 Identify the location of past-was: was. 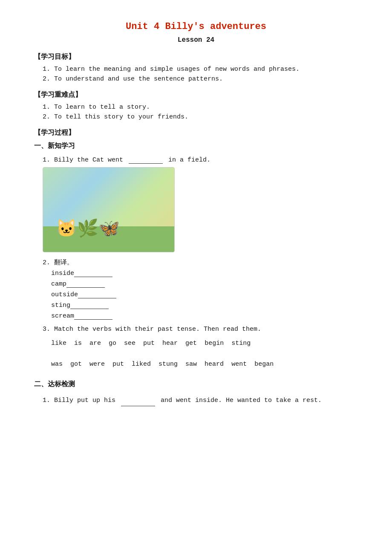
(57, 364).